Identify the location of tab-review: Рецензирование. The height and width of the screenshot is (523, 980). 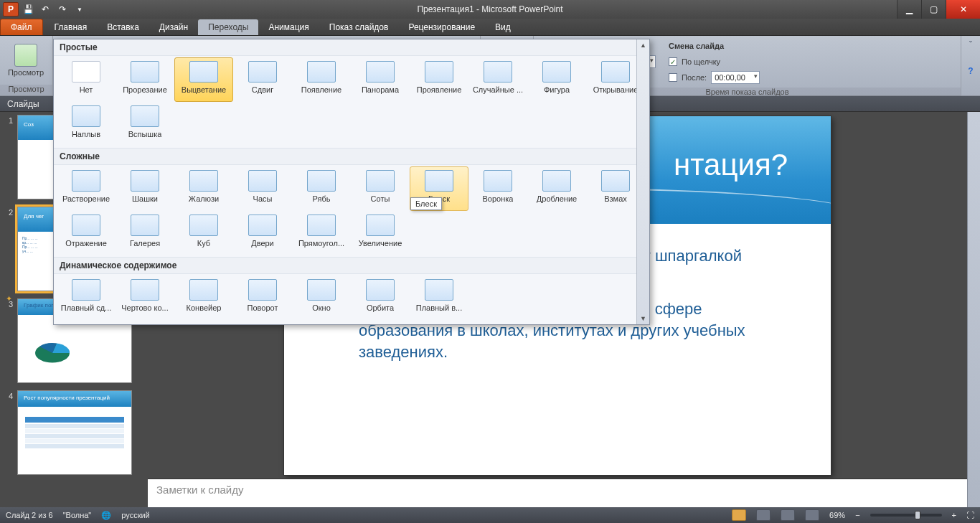
(442, 27).